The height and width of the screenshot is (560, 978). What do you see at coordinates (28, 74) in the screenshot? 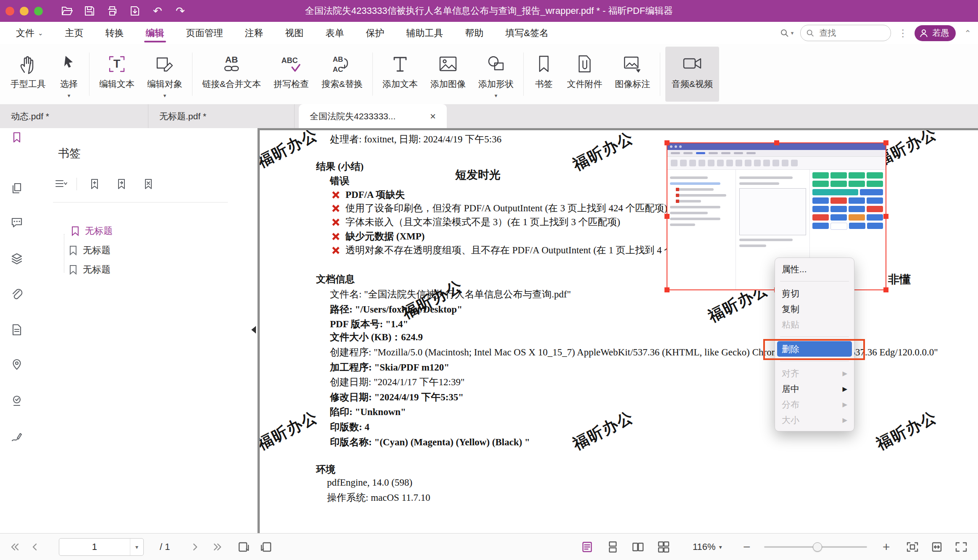
I see `hand-tool-button: 手型工具` at bounding box center [28, 74].